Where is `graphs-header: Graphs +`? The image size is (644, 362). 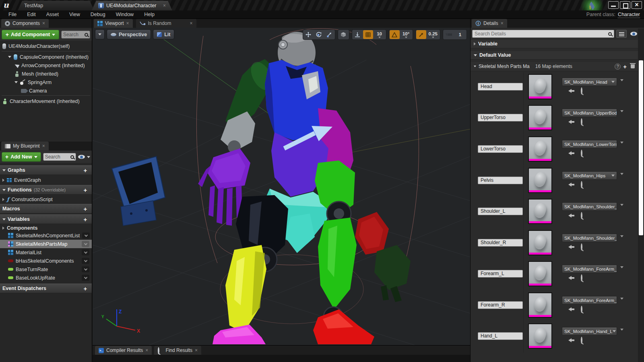 graphs-header: Graphs + is located at coordinates (46, 170).